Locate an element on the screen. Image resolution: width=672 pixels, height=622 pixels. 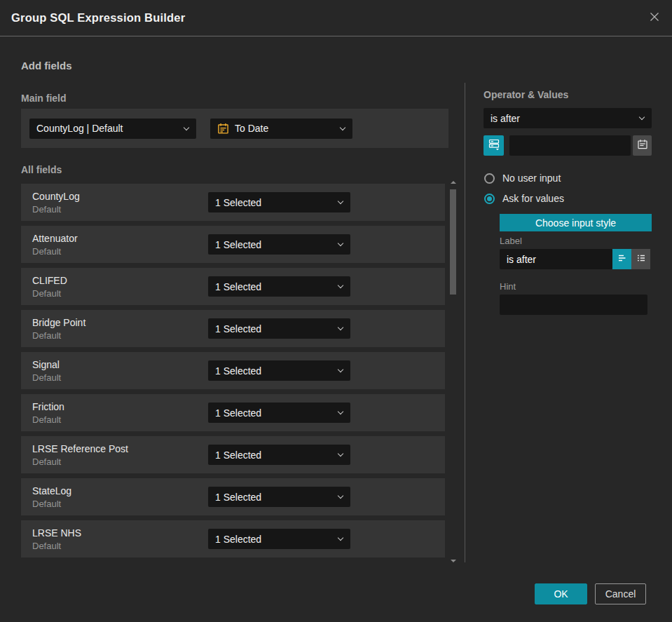
label-input is located at coordinates (556, 259).